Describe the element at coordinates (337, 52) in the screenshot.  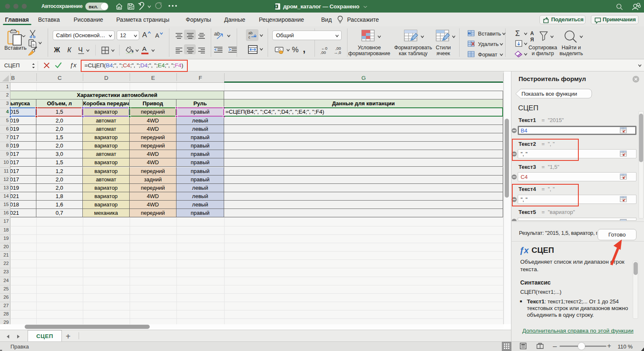
I see `svg-text: →,0` at that location.